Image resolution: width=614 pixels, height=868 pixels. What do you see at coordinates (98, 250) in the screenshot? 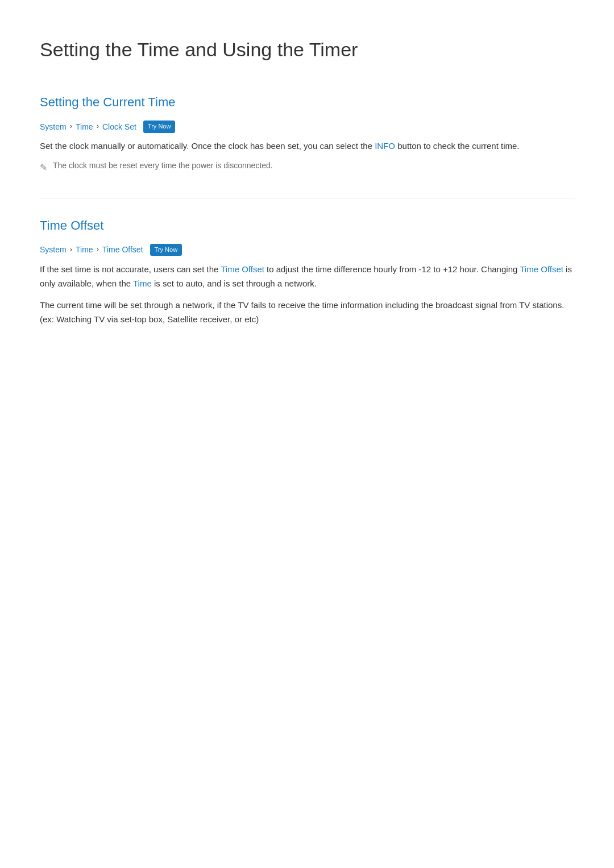
I see `breadcrumb-sep-4: ›` at bounding box center [98, 250].